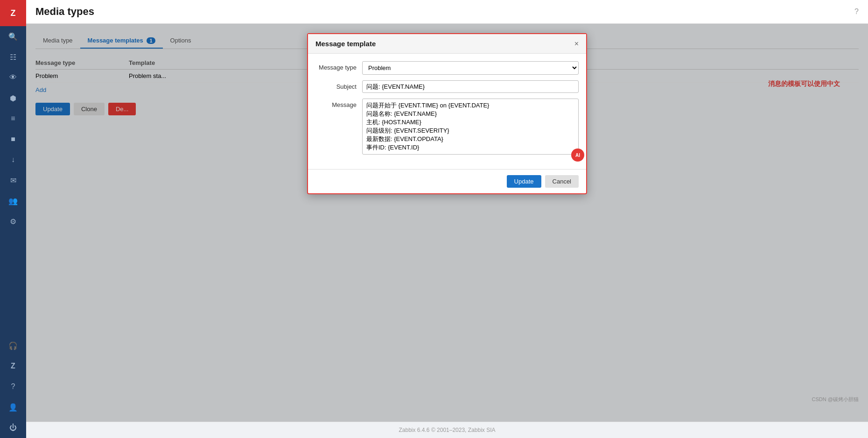  Describe the element at coordinates (13, 160) in the screenshot. I see `download-icon: ↓` at that location.